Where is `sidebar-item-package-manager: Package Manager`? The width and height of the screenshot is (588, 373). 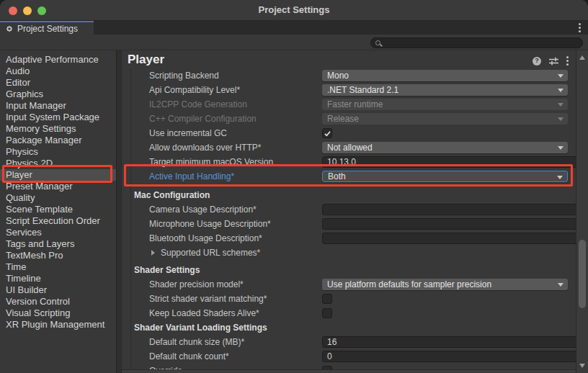 sidebar-item-package-manager: Package Manager is located at coordinates (58, 140).